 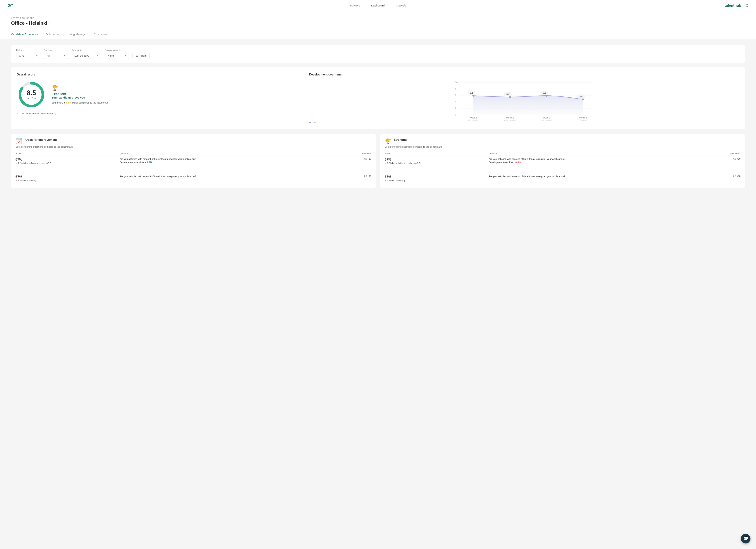 I want to click on nav-links: Surveys Dashboard Analysis, so click(x=378, y=5).